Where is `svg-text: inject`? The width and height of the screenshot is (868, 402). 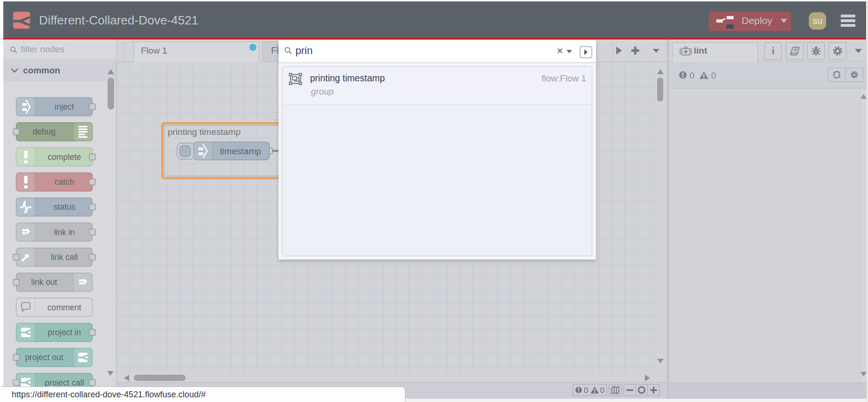
svg-text: inject is located at coordinates (65, 107).